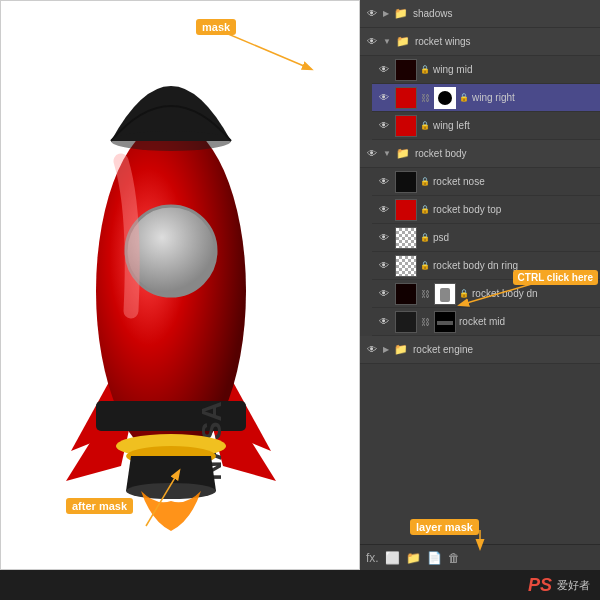 Image resolution: width=600 pixels, height=600 pixels. I want to click on layer-name: wing left, so click(514, 126).